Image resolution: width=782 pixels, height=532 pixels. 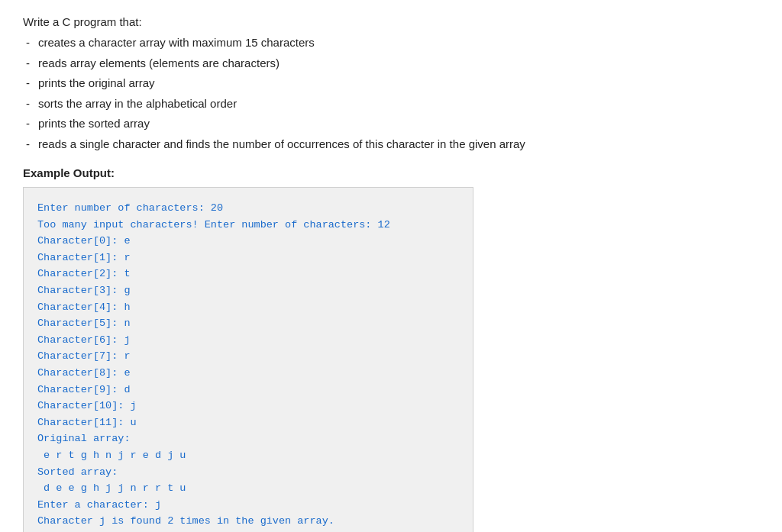 I want to click on instruction-item: reads array elements (elements are chara…, so click(x=391, y=64).